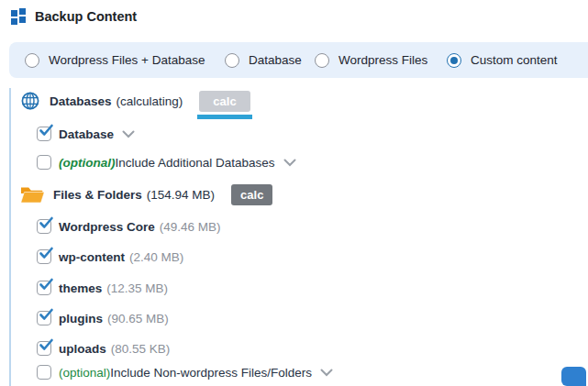 This screenshot has height=386, width=588. What do you see at coordinates (371, 61) in the screenshot?
I see `radio-option-wordpress-files: Wordpress Files` at bounding box center [371, 61].